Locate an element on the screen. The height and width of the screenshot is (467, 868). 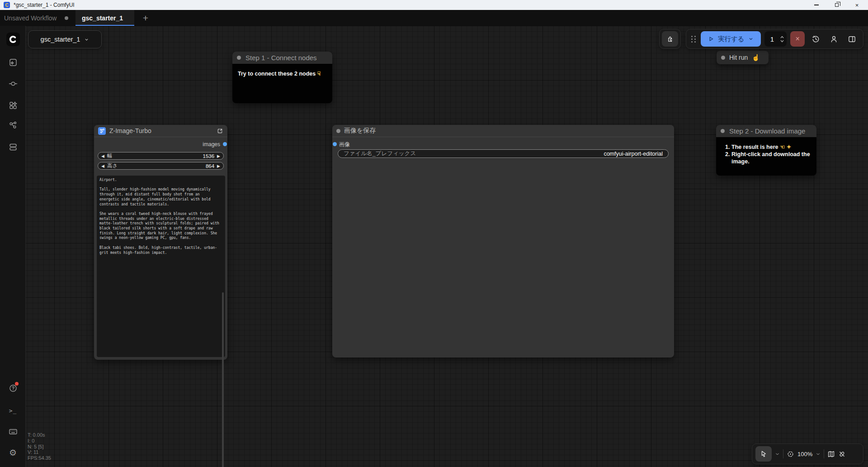
note-body: Try to connect these 2 nodes ☟ is located at coordinates (282, 74).